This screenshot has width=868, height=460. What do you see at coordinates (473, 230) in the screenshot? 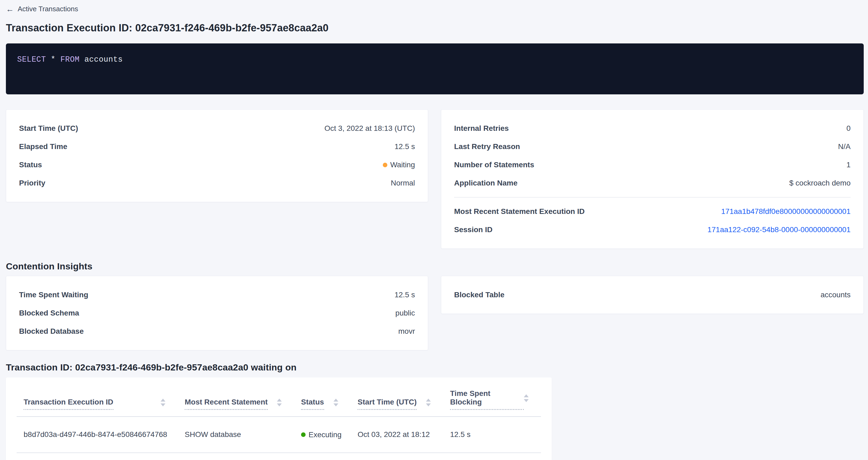
I see `session-id-label: Session ID` at bounding box center [473, 230].